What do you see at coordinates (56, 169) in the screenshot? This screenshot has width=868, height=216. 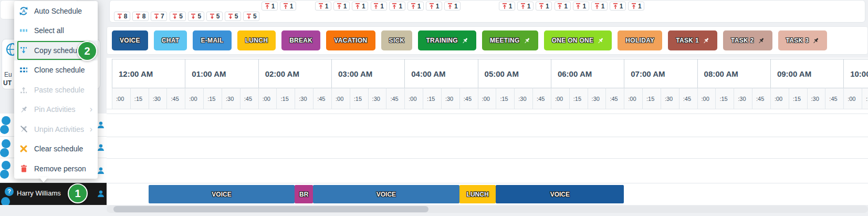 I see `menu-item-remove-person: Remove person` at bounding box center [56, 169].